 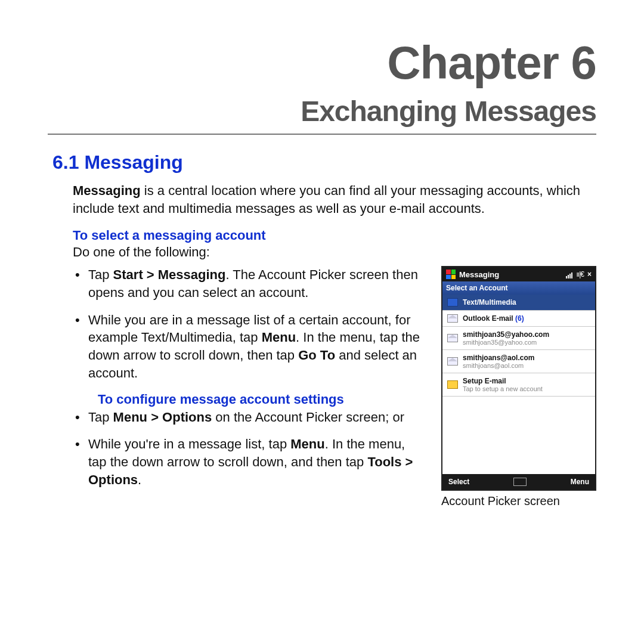 I want to click on intro-lead: Messaging, so click(x=107, y=191).